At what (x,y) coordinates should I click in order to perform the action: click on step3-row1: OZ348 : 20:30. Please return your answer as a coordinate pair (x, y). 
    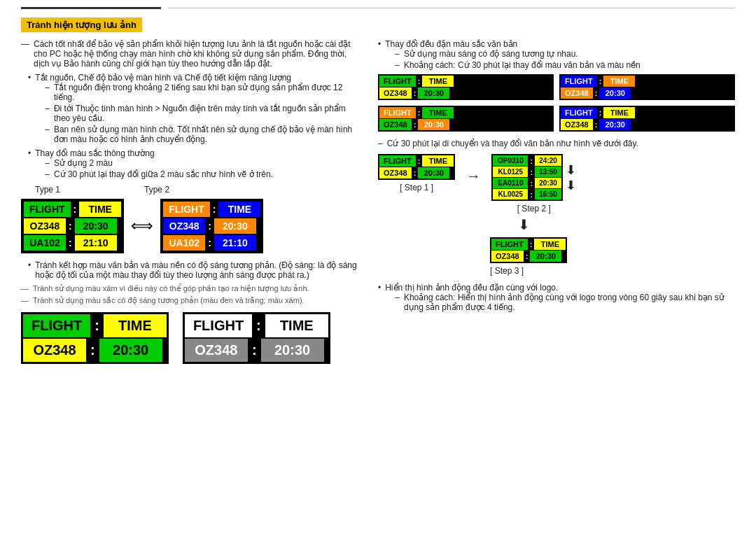
    Looking at the image, I should click on (528, 256).